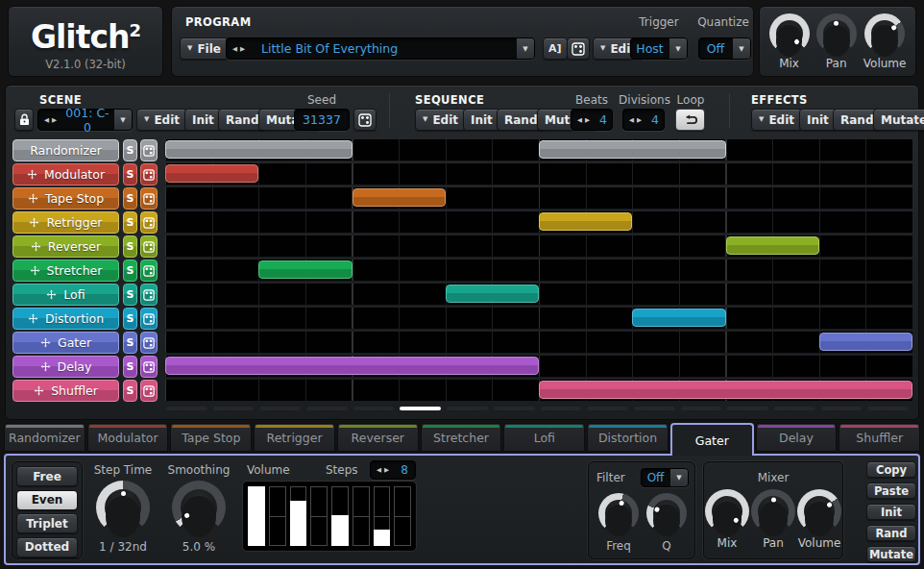 This screenshot has width=924, height=569. Describe the element at coordinates (149, 246) in the screenshot. I see `dice-button-reverser` at that location.